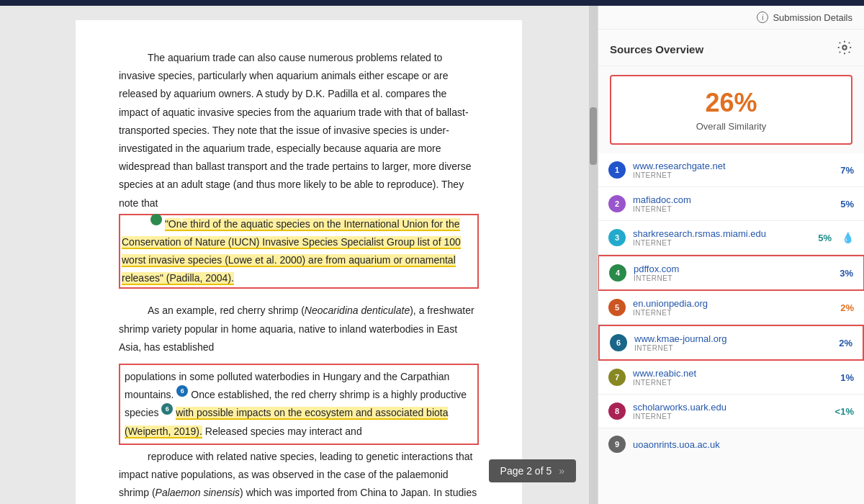 The width and height of the screenshot is (864, 504). What do you see at coordinates (733, 269) in the screenshot?
I see `source-domain-4: pdffox.com` at bounding box center [733, 269].